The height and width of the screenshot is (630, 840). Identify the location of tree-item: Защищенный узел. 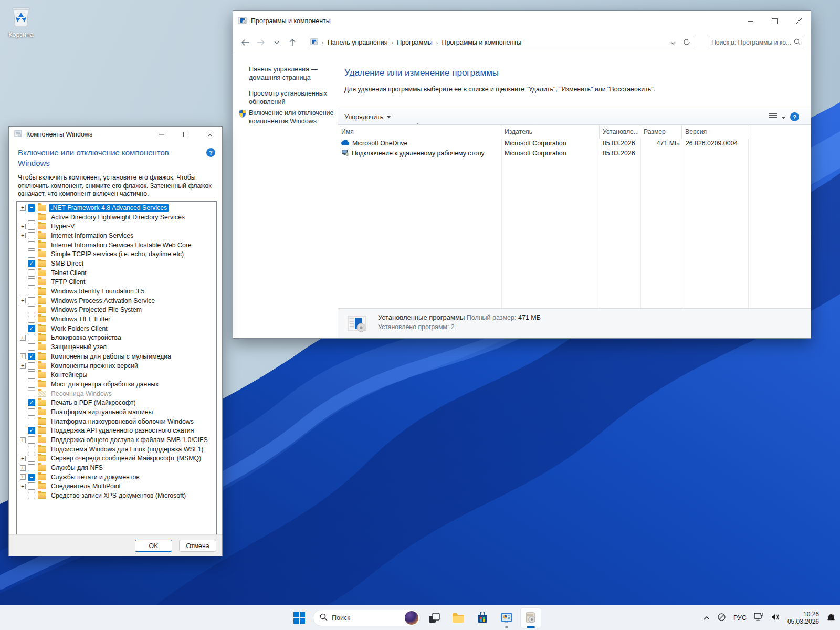
(117, 347).